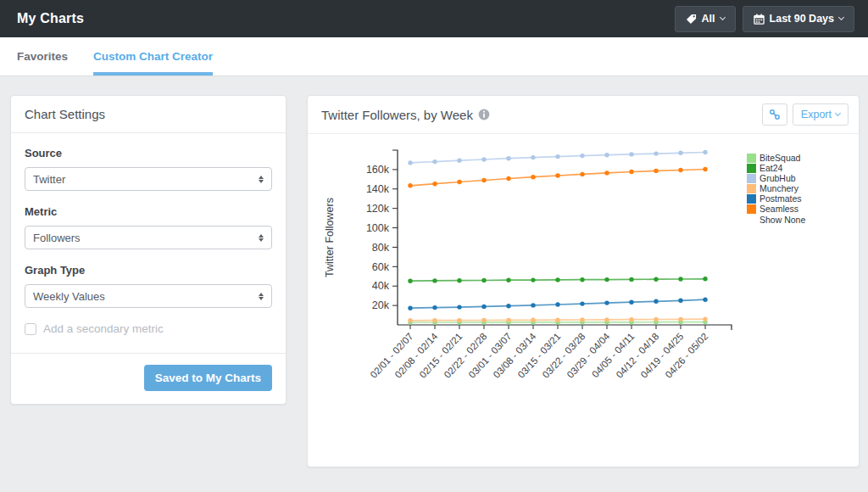  Describe the element at coordinates (781, 198) in the screenshot. I see `legend-label: Postmates` at that location.